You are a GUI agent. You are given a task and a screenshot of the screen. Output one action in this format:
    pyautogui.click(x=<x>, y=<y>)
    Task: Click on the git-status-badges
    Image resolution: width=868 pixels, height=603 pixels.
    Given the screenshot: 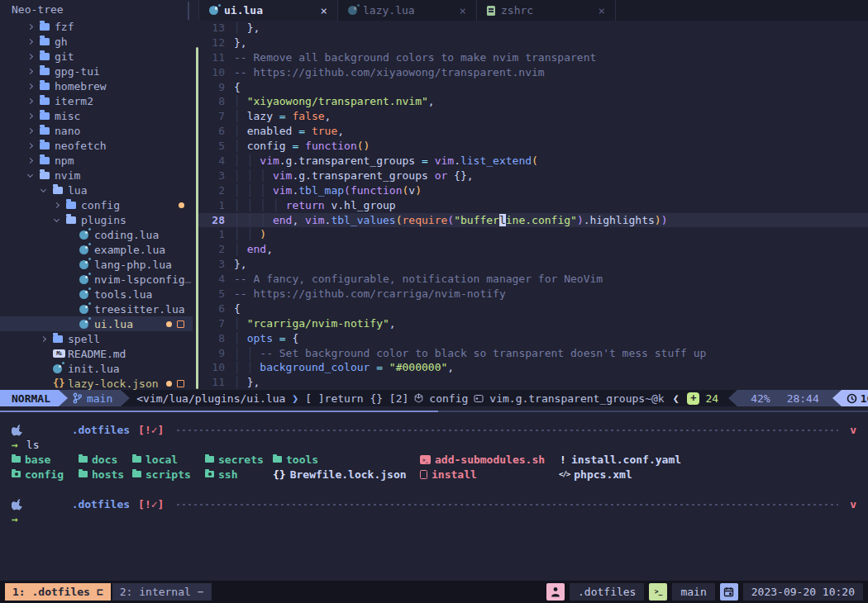 What is the action you would take?
    pyautogui.click(x=182, y=205)
    